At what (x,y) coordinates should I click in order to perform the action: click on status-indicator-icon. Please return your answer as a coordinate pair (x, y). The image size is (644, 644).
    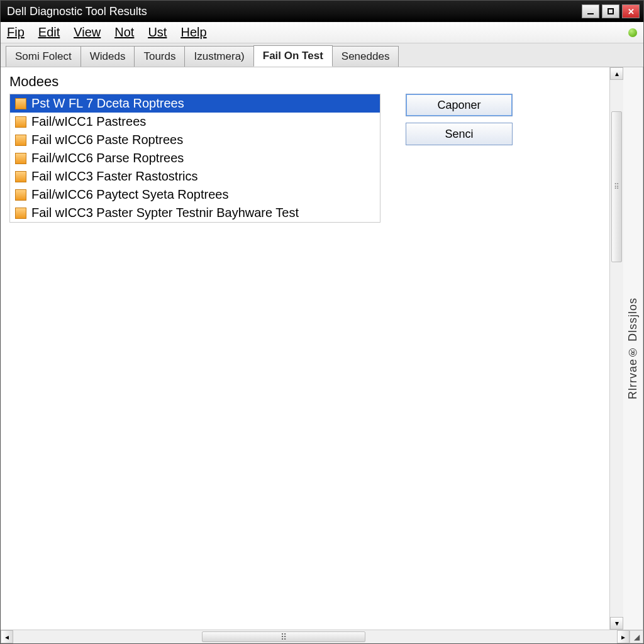
    Looking at the image, I should click on (633, 33).